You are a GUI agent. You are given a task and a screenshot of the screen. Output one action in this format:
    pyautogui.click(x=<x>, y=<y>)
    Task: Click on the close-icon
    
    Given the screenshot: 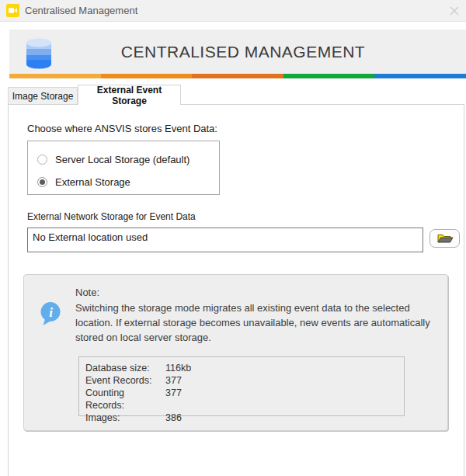 What is the action you would take?
    pyautogui.click(x=454, y=11)
    